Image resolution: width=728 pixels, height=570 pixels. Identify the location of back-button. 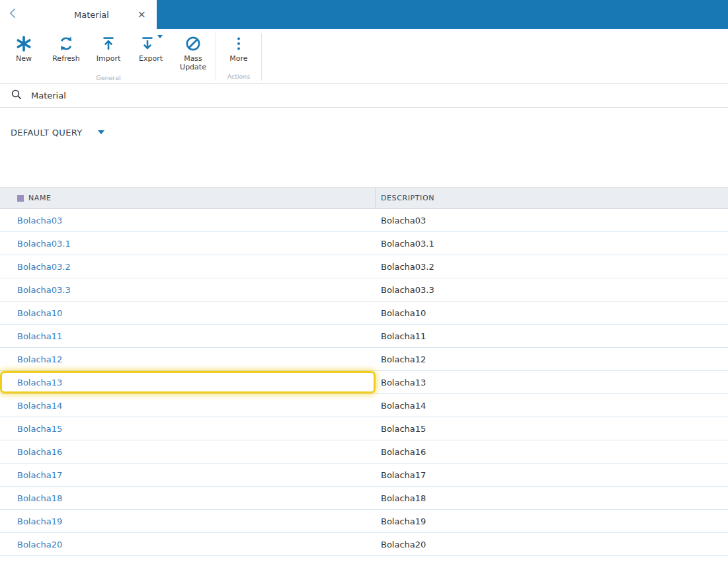
(13, 15).